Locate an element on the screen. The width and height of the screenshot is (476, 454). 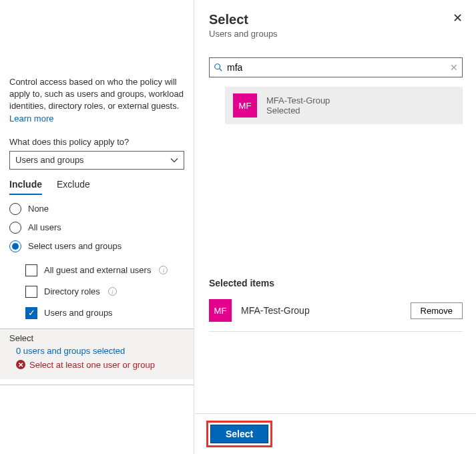
divider is located at coordinates (97, 385).